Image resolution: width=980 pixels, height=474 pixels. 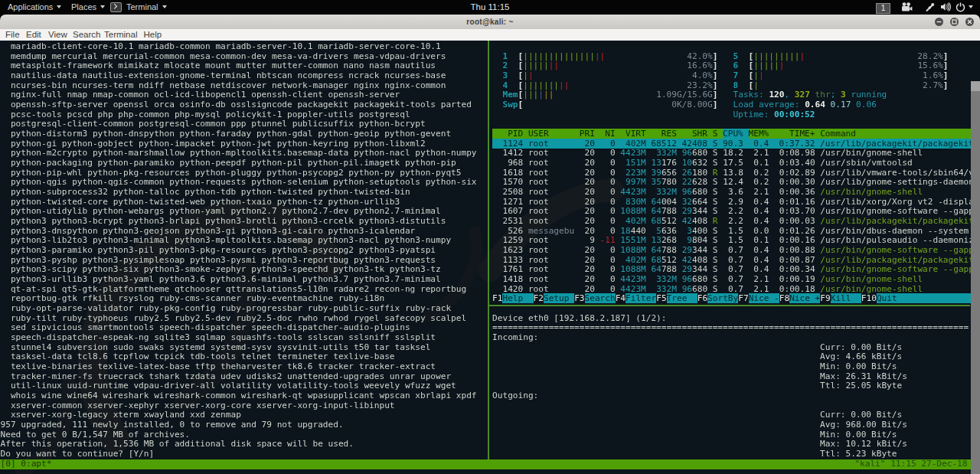 I want to click on menu-search: Search, so click(x=87, y=35).